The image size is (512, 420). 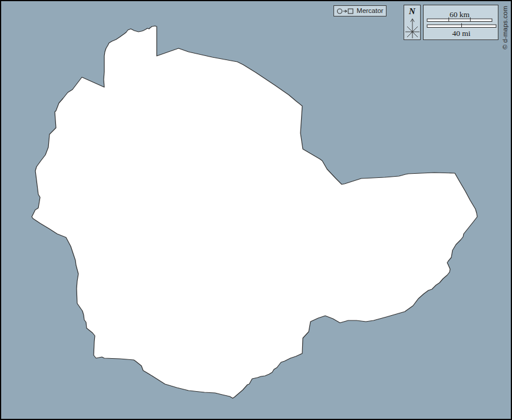 I want to click on circle-to-square-projection-icon, so click(x=345, y=11).